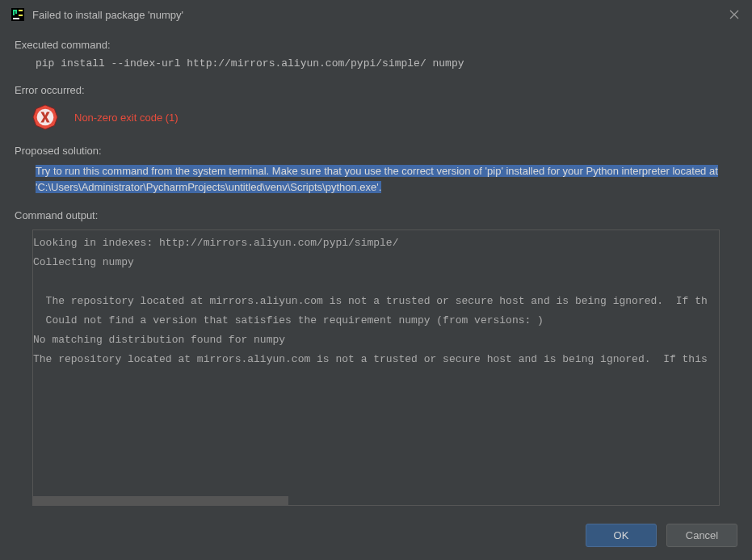  What do you see at coordinates (734, 15) in the screenshot?
I see `close-button` at bounding box center [734, 15].